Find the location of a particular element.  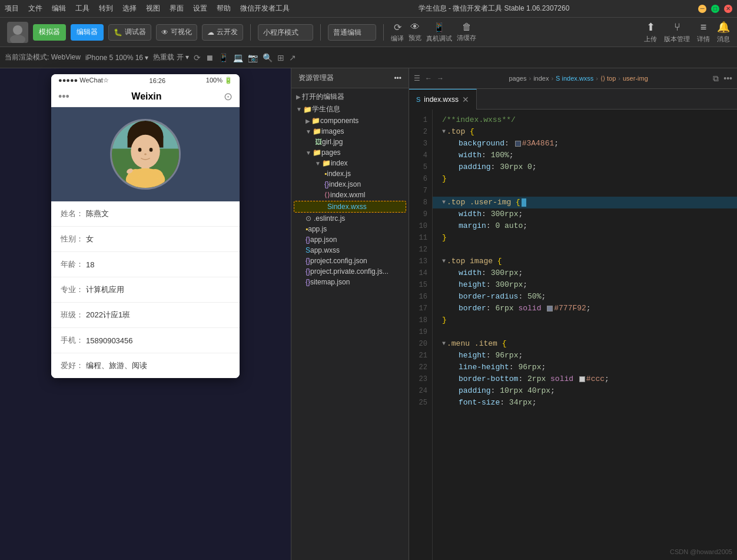

code-line-11: } is located at coordinates (585, 238).